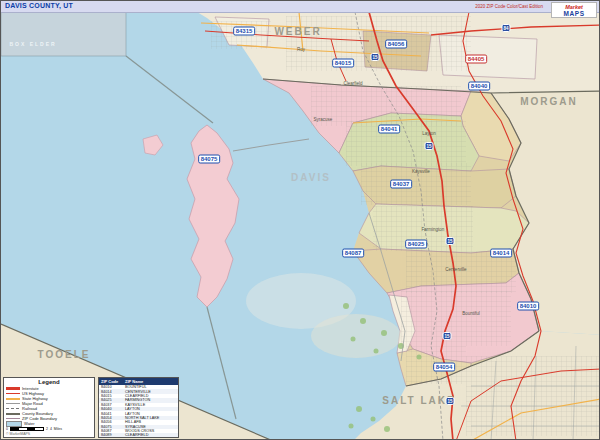 Image resolution: width=600 pixels, height=440 pixels. I want to click on zip-code-cell: 84089, so click(111, 435).